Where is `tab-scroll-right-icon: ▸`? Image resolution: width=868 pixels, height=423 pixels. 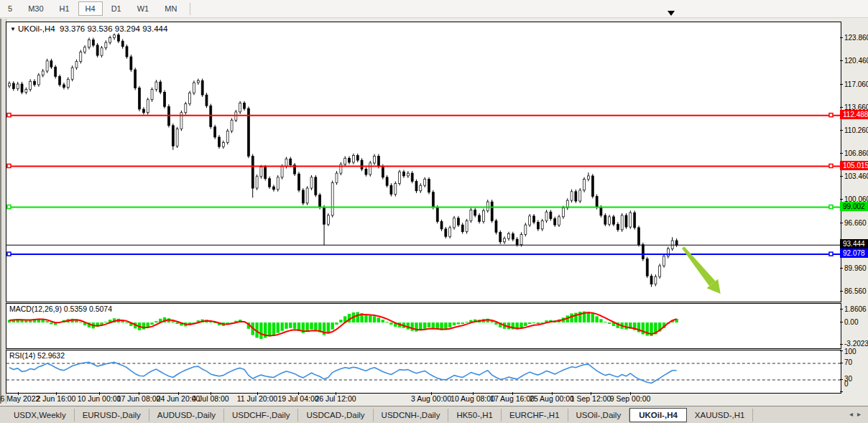
tab-scroll-right-icon: ▸ is located at coordinates (861, 414).